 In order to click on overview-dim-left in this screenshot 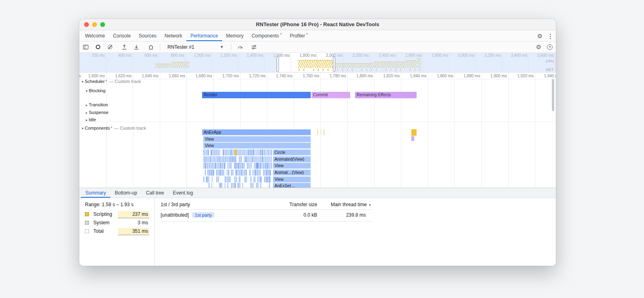, I will do `click(179, 62)`.